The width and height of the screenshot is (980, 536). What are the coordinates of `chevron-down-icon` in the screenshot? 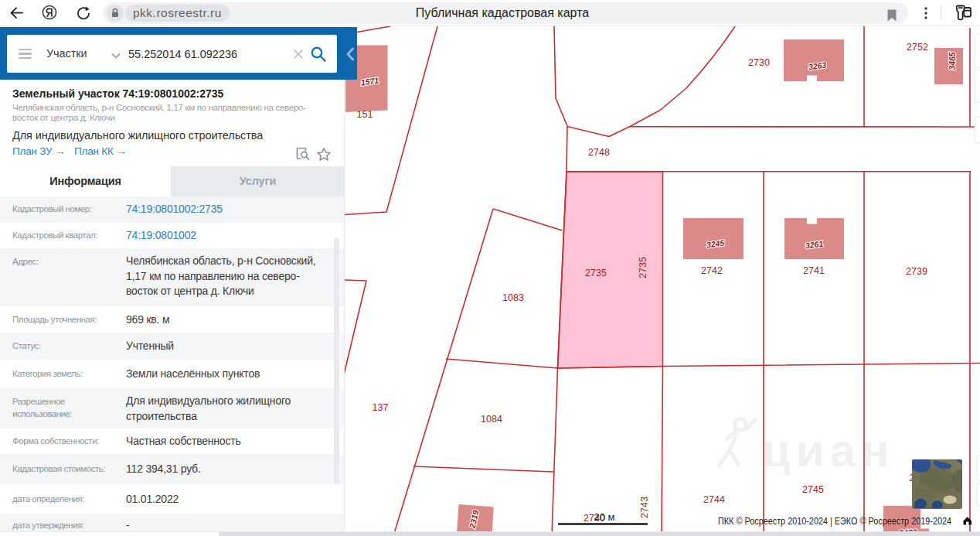 It's located at (116, 56).